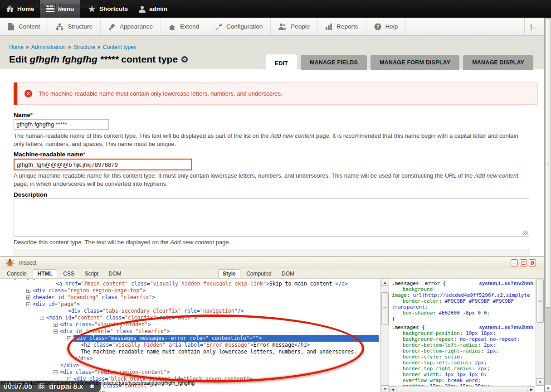  Describe the element at coordinates (462, 389) in the screenshot. I see `style-hscrollbar: ◀ ▶` at that location.